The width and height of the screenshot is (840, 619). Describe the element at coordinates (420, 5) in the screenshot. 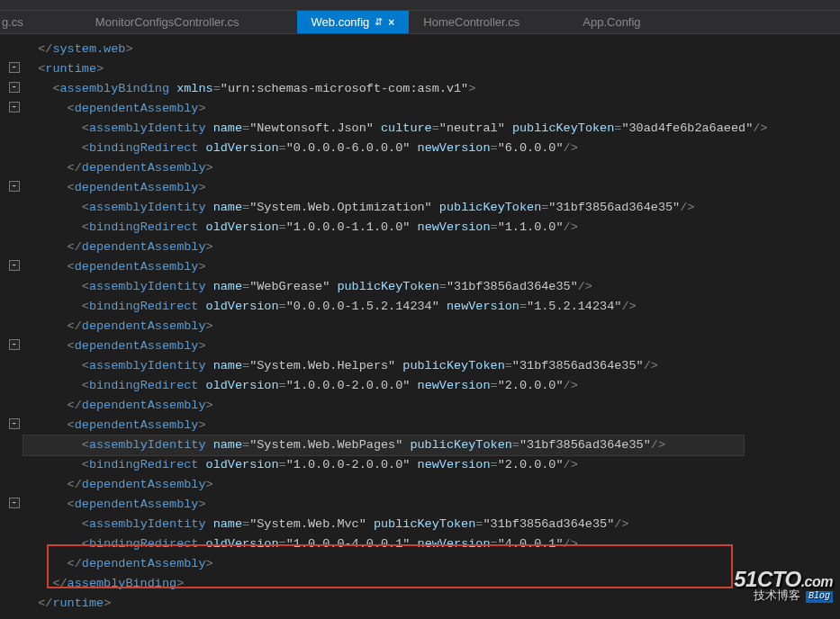

I see `top-toolbar` at that location.